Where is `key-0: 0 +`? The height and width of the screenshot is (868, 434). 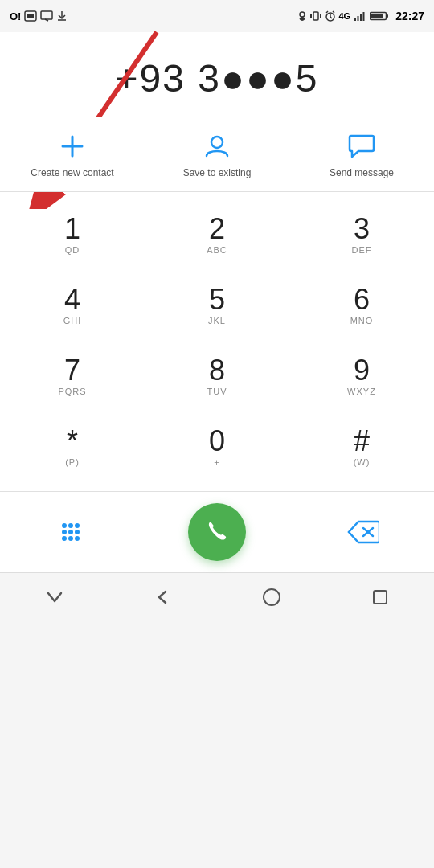 key-0: 0 + is located at coordinates (217, 448).